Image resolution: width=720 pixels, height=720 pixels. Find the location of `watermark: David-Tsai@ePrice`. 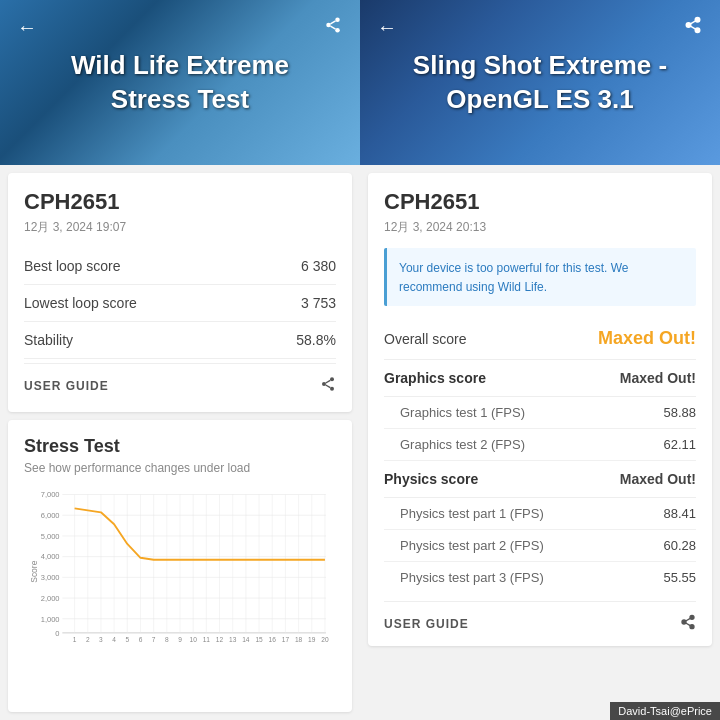

watermark: David-Tsai@ePrice is located at coordinates (665, 711).